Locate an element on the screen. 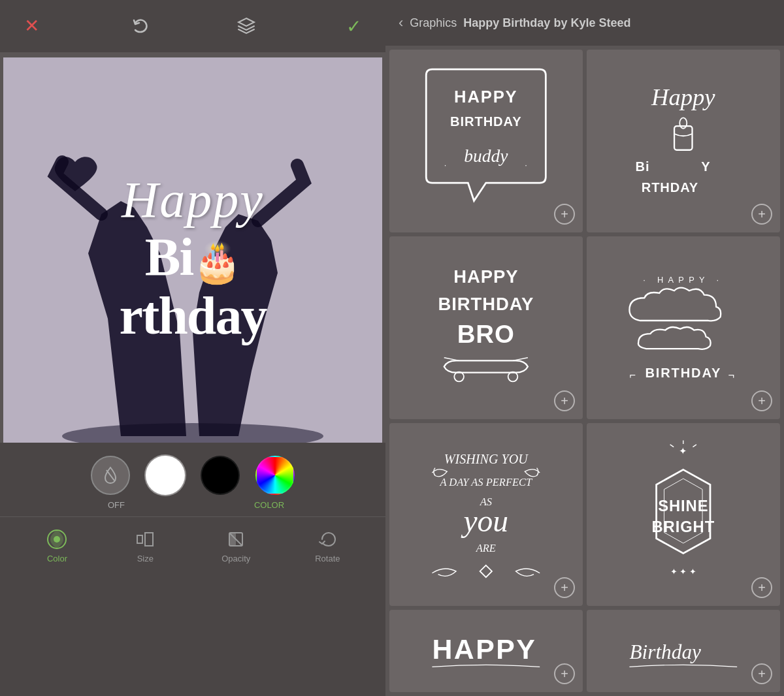 Image resolution: width=784 pixels, height=696 pixels. layers-button is located at coordinates (246, 26).